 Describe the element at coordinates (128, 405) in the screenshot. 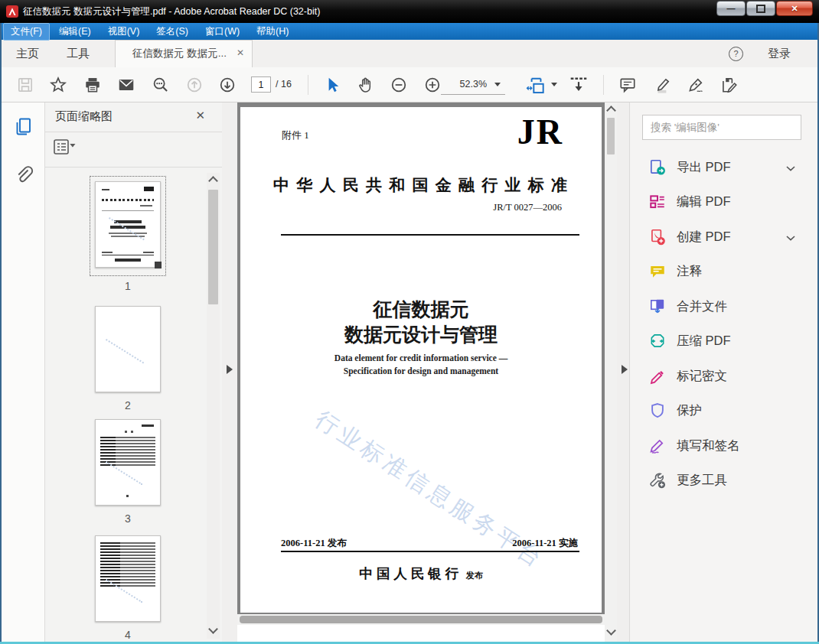

I see `thumbnail-page-label: 2` at that location.